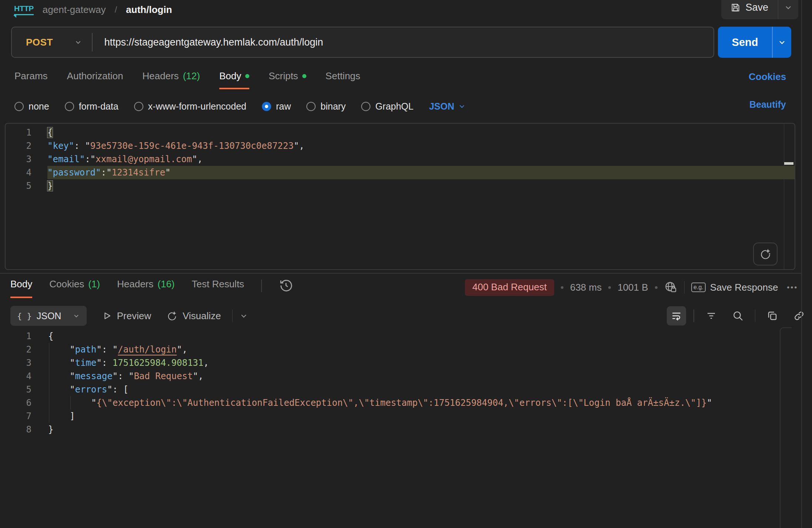  I want to click on history-icon, so click(286, 285).